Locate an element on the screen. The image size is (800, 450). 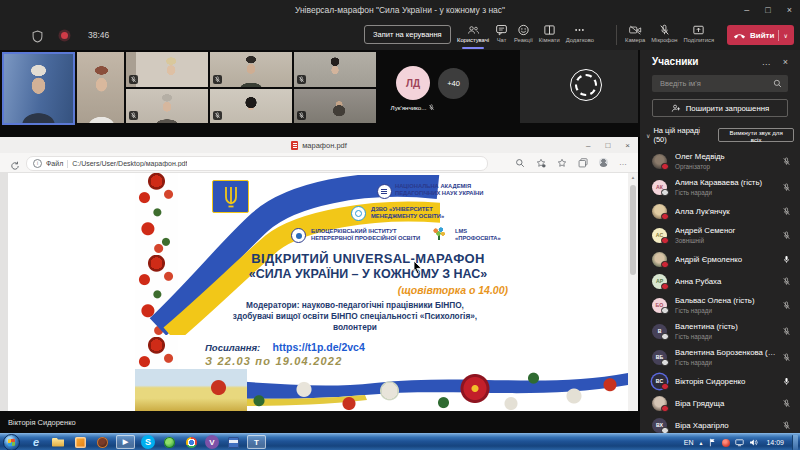
leave-button: Вийти ∨ is located at coordinates (760, 35).